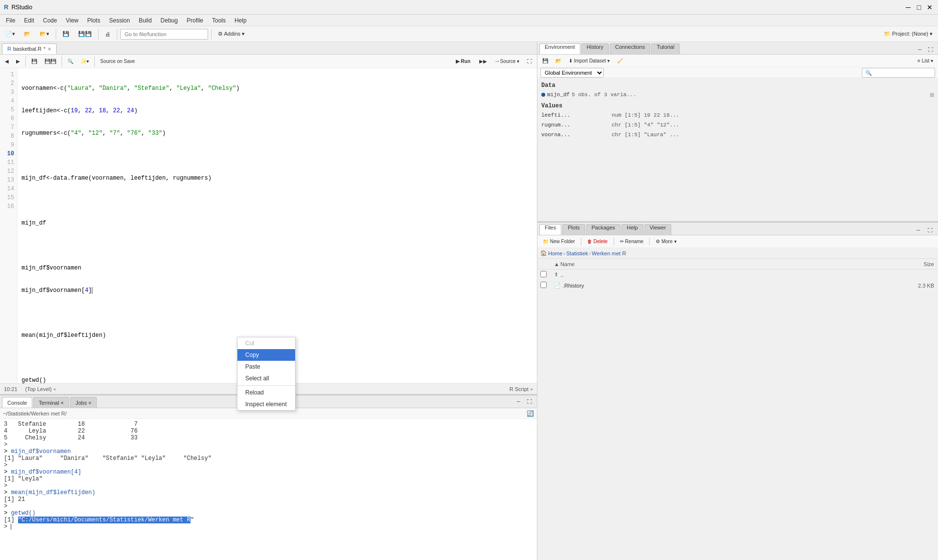 The image size is (938, 560). What do you see at coordinates (232, 34) in the screenshot?
I see `addins-button: ⚙ Addins ▾` at bounding box center [232, 34].